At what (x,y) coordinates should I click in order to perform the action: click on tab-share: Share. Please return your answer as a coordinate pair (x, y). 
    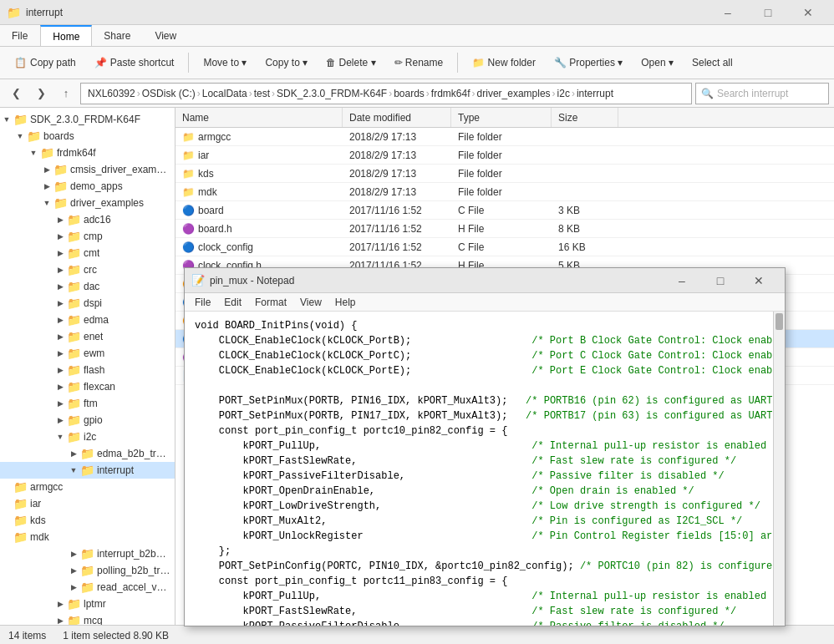
    Looking at the image, I should click on (117, 35).